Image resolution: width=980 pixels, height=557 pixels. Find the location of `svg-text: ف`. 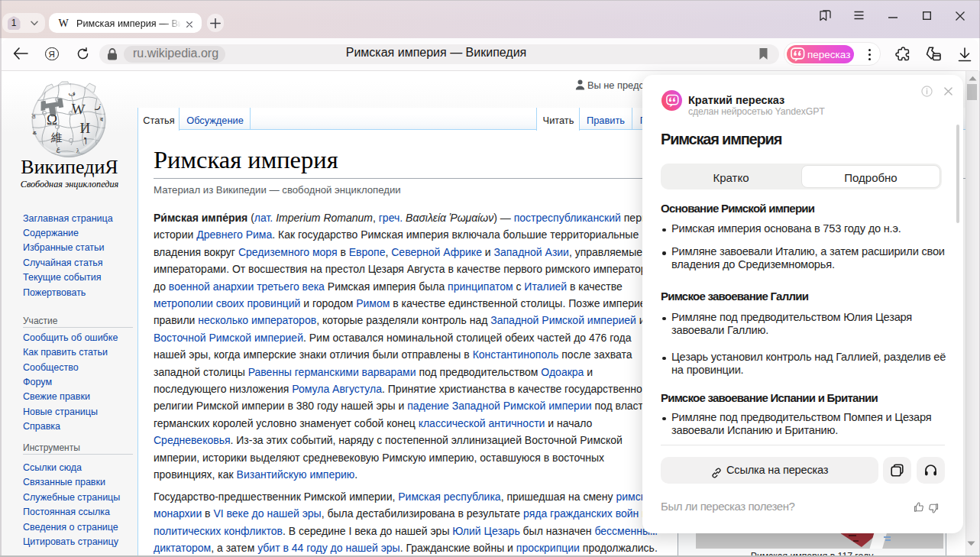

svg-text: ف is located at coordinates (72, 93).